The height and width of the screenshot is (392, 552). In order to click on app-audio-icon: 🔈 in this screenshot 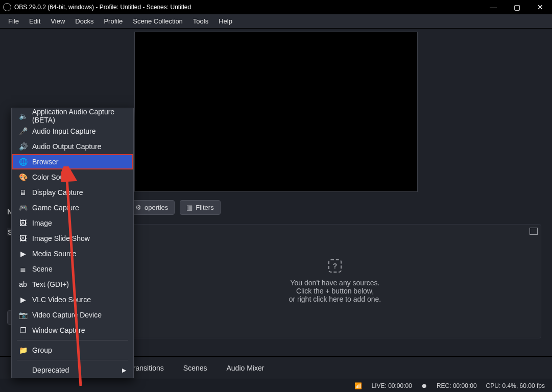, I will do `click(23, 116)`.